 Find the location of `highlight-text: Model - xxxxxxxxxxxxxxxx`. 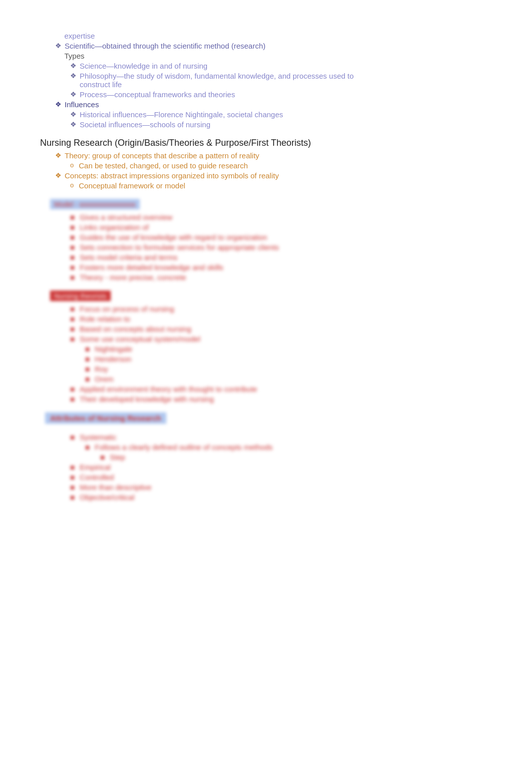

highlight-text: Model - xxxxxxxxxxxxxxxx is located at coordinates (95, 204).